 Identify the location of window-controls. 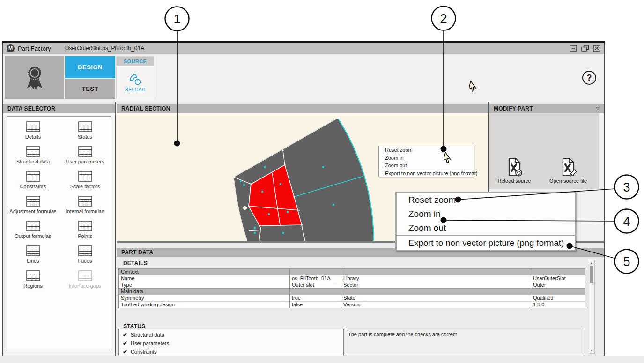
(585, 48).